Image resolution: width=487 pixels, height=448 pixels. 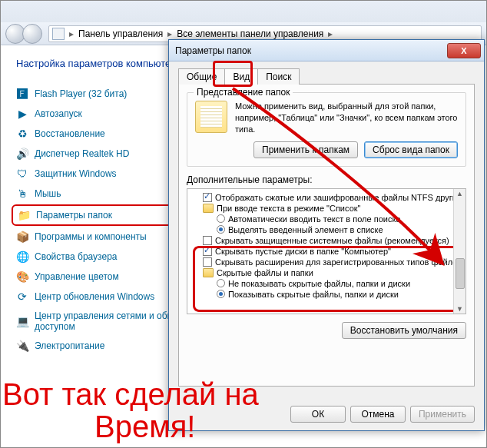 I want to click on close-icon: X, so click(x=464, y=51).